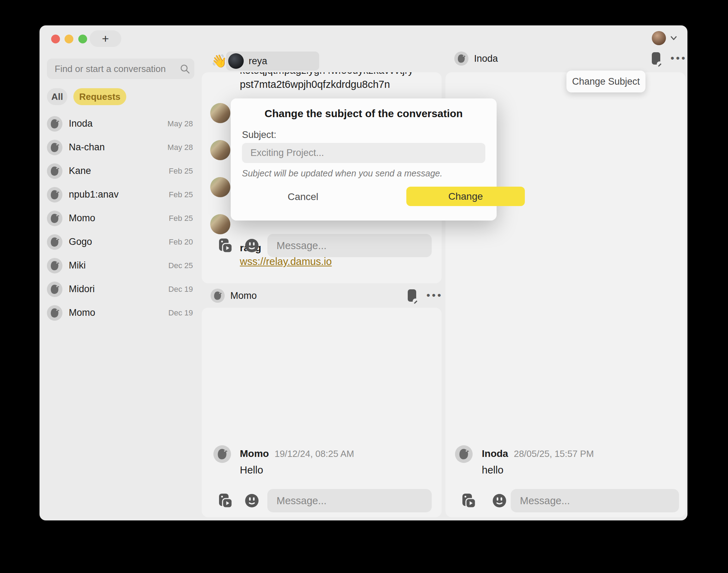  Describe the element at coordinates (273, 61) in the screenshot. I see `chat-title-pill-reya: reya` at that location.